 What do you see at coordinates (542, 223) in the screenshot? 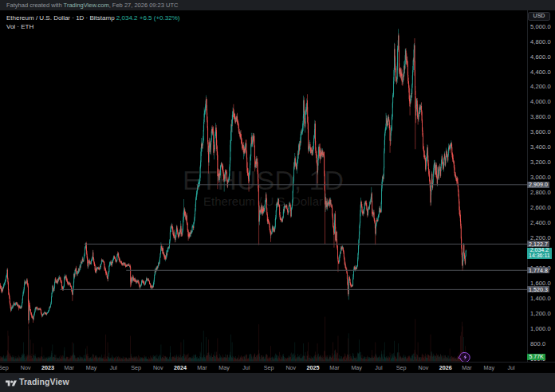
I see `price-tick-label: 2,400.0` at bounding box center [542, 223].